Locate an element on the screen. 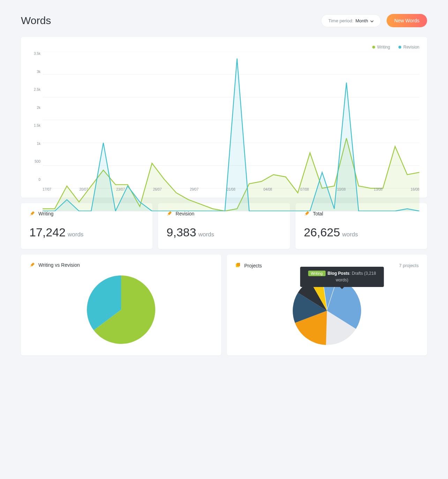 The image size is (448, 479). y-tick: 3k is located at coordinates (35, 72).